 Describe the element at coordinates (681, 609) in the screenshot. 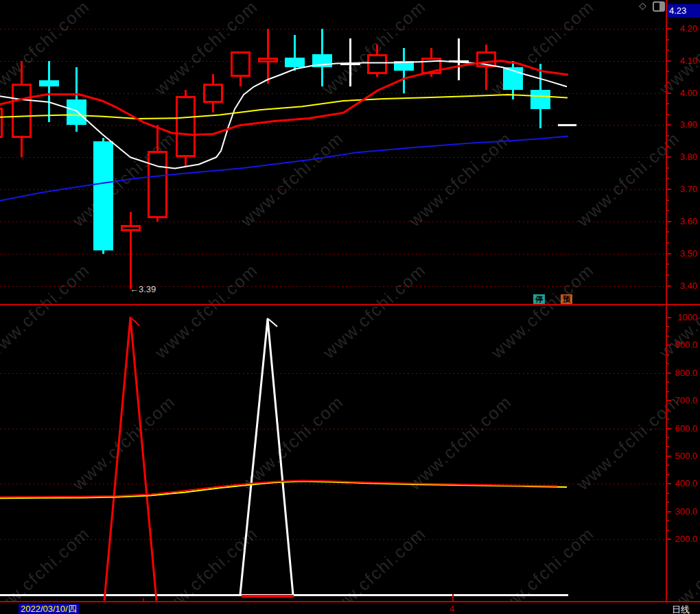

I see `period-selector-daily: 日线` at that location.